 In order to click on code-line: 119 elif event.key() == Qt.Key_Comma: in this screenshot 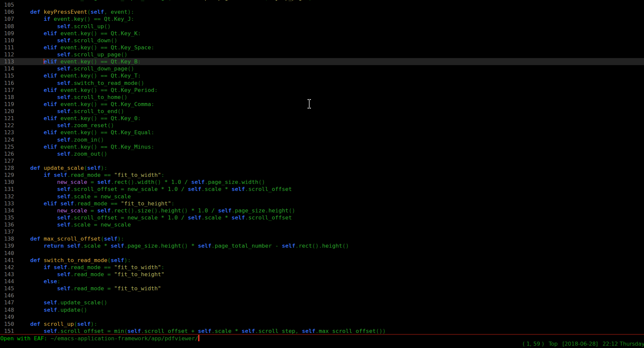, I will do `click(322, 104)`.